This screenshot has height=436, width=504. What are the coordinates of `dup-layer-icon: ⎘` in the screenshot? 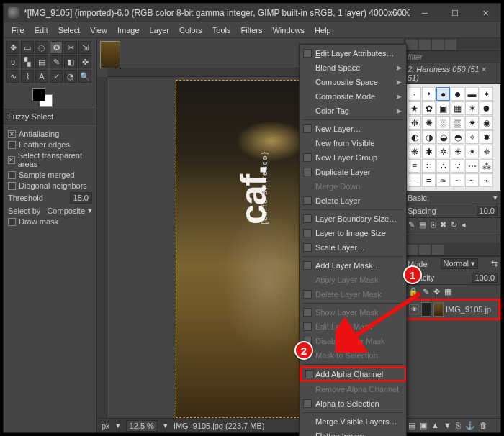 It's located at (458, 426).